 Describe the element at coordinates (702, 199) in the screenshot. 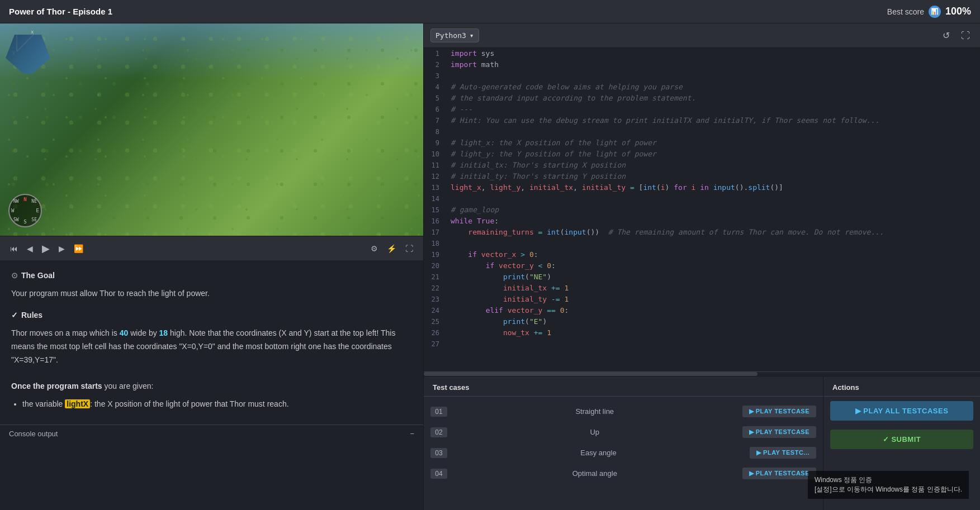

I see `code-line-14: 14` at that location.